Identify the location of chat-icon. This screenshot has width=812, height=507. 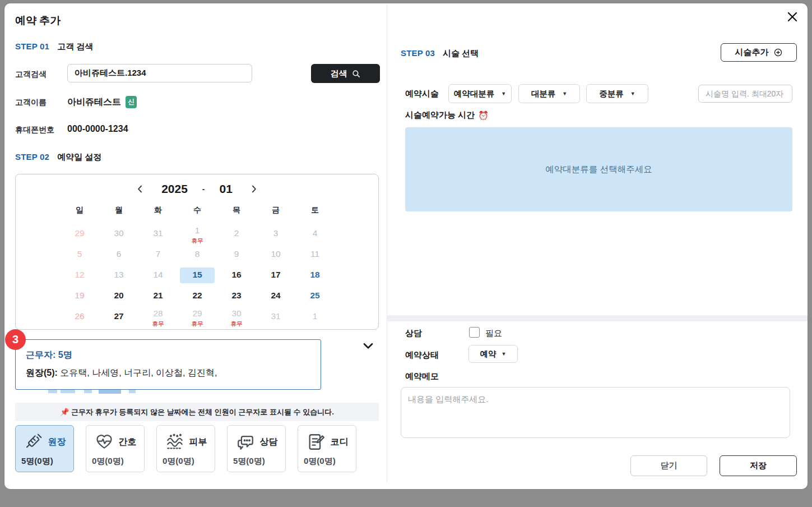
(245, 442).